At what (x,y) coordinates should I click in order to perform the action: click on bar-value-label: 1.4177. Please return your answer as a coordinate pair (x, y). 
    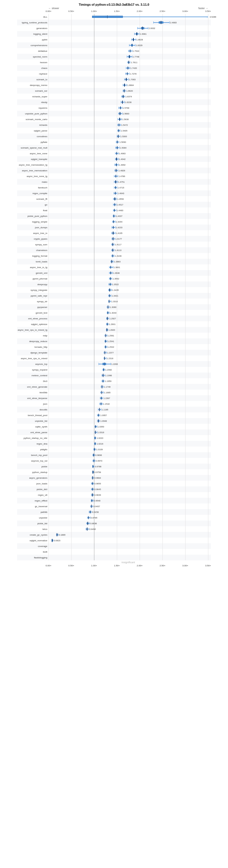
    Looking at the image, I should click on (119, 239).